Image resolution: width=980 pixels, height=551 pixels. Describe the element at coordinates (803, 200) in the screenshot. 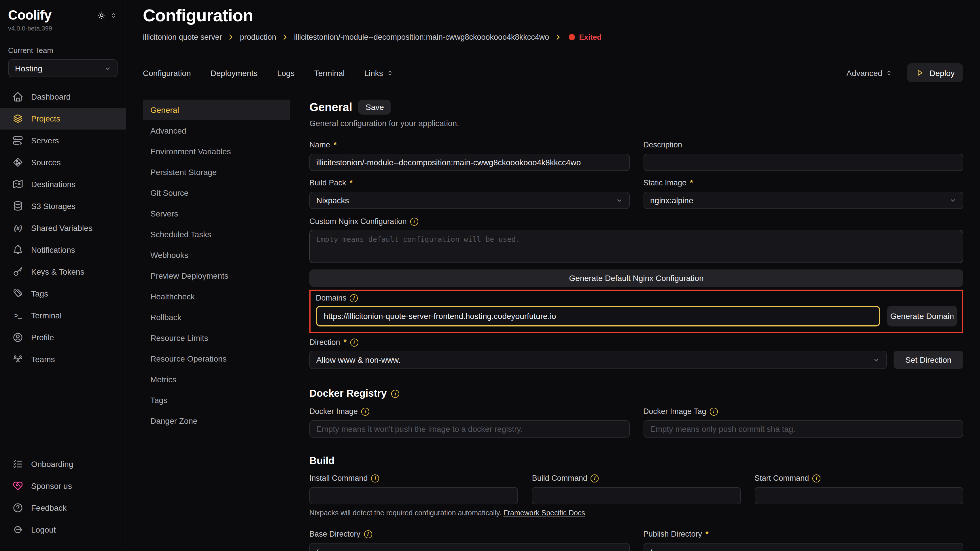

I see `static-image-select: nginx:alpine` at that location.